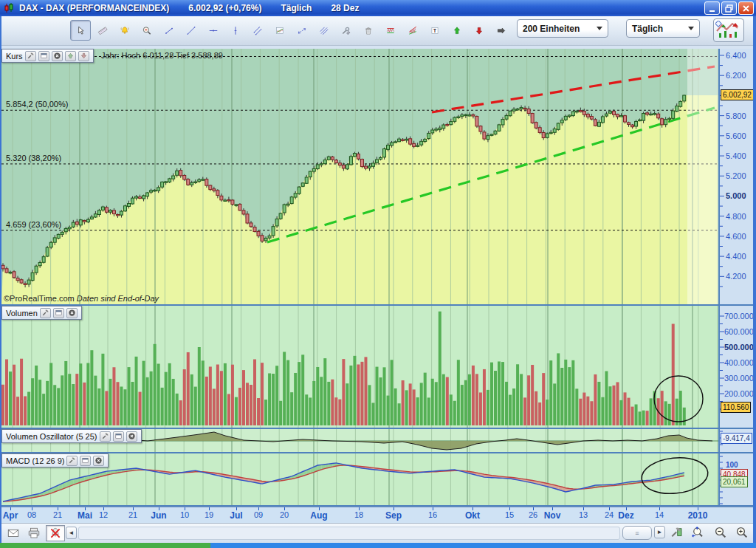  Describe the element at coordinates (435, 30) in the screenshot. I see `tool-text-icon: T` at that location.